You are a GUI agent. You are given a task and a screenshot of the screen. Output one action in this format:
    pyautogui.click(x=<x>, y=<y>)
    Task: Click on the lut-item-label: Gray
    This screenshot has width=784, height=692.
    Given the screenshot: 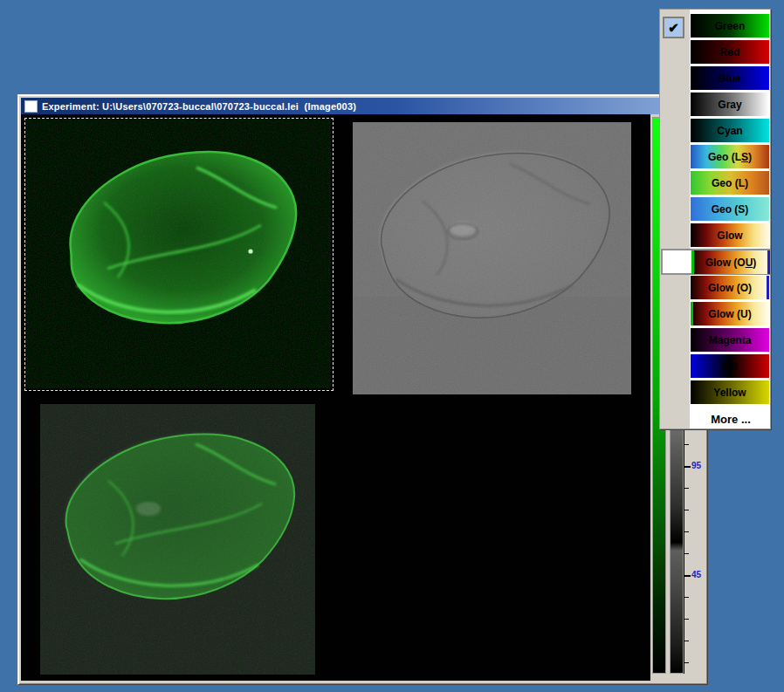 What is the action you would take?
    pyautogui.click(x=730, y=105)
    